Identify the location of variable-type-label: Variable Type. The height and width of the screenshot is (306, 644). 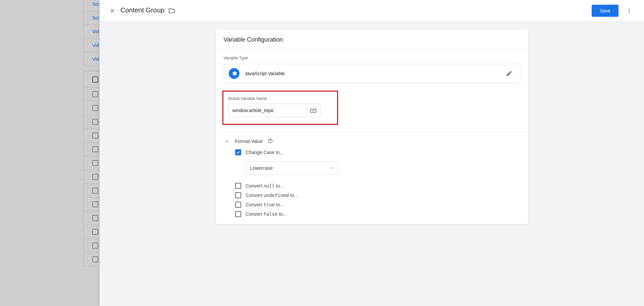
(372, 58).